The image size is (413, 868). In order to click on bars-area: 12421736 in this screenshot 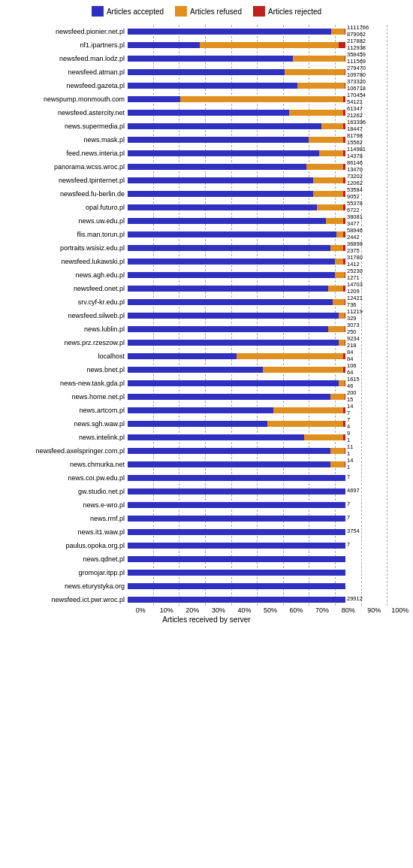, I will do `click(245, 302)`.